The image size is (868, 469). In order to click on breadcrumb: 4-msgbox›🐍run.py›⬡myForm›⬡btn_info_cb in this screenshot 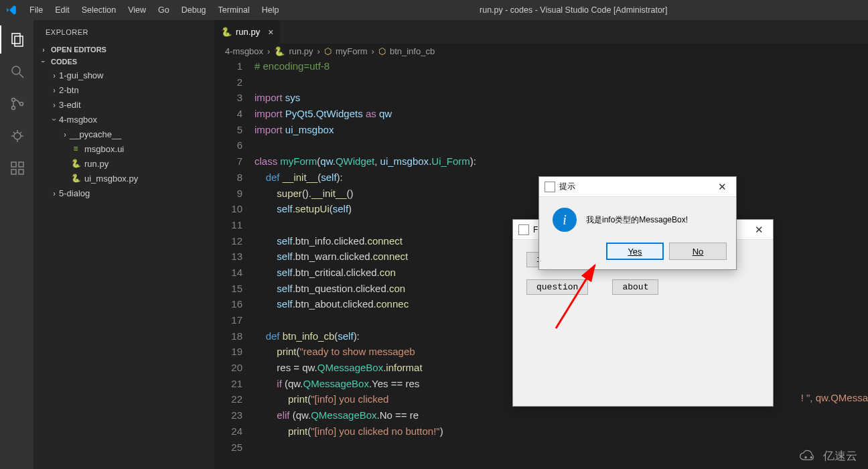, I will do `click(541, 51)`.